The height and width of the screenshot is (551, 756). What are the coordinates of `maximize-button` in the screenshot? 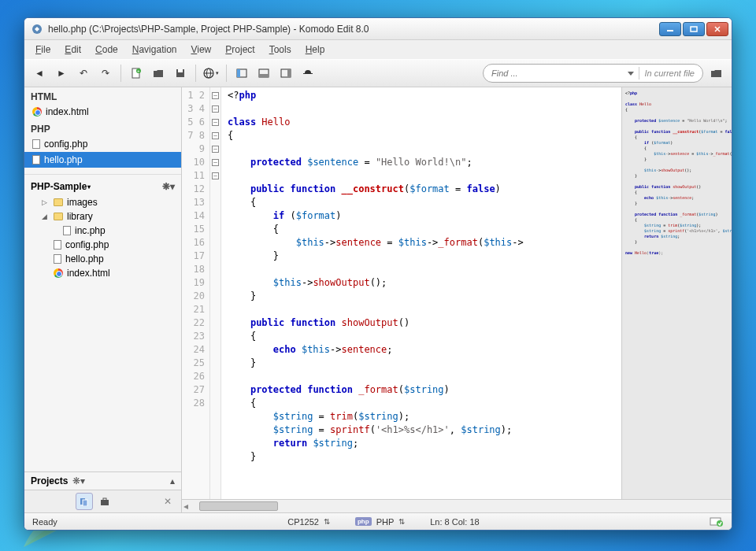 It's located at (694, 29).